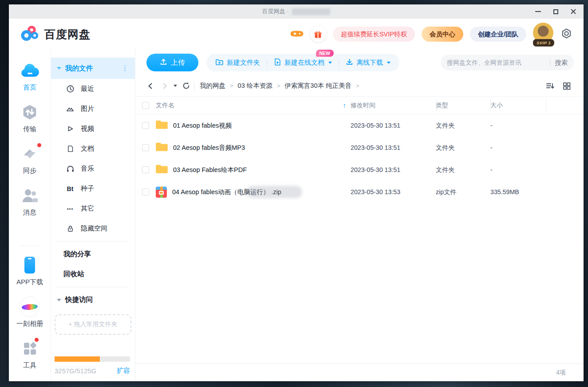 The width and height of the screenshot is (588, 387). Describe the element at coordinates (297, 34) in the screenshot. I see `game-center-icon` at that location.